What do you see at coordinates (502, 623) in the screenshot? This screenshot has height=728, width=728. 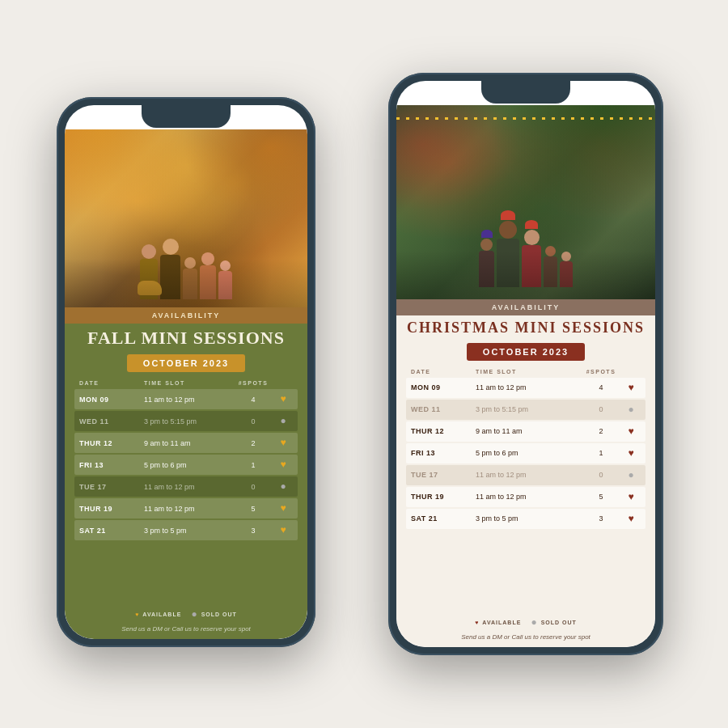 I see `legend-available-christmas: AVAILABLE` at bounding box center [502, 623].